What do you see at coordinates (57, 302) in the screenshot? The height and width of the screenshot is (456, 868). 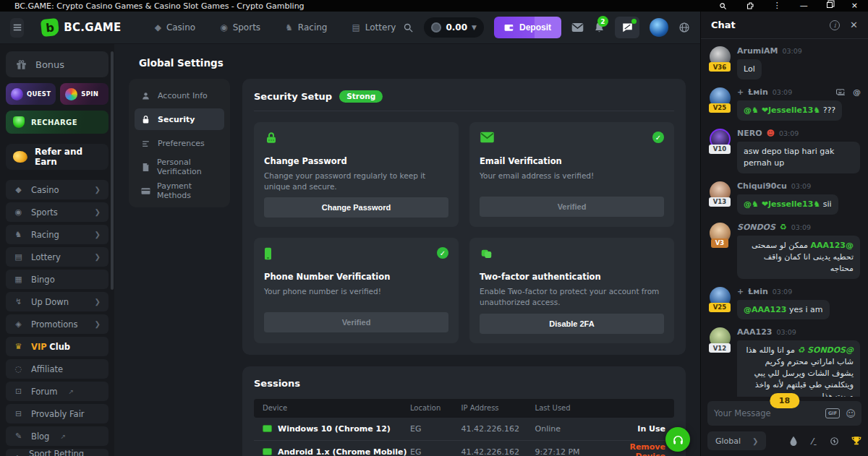 I see `sidebar-item-updown: ↯Up Down❯` at bounding box center [57, 302].